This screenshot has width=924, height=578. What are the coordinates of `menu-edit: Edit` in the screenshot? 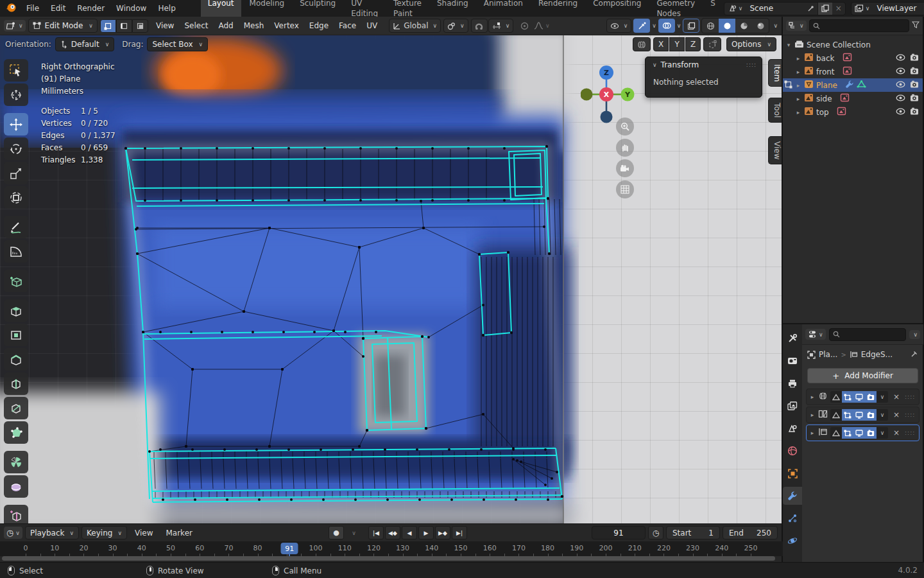 It's located at (58, 8).